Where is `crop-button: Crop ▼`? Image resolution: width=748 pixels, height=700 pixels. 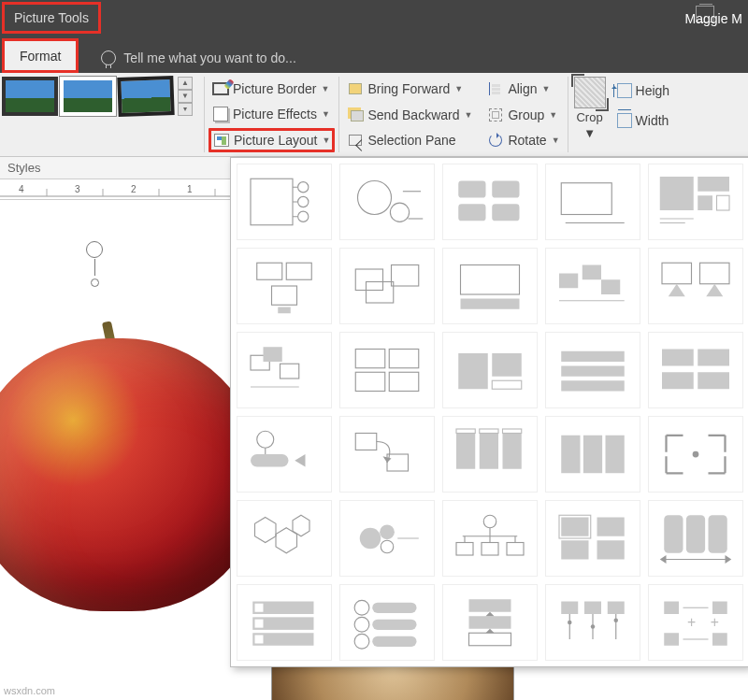
crop-button: Crop ▼ is located at coordinates (590, 108).